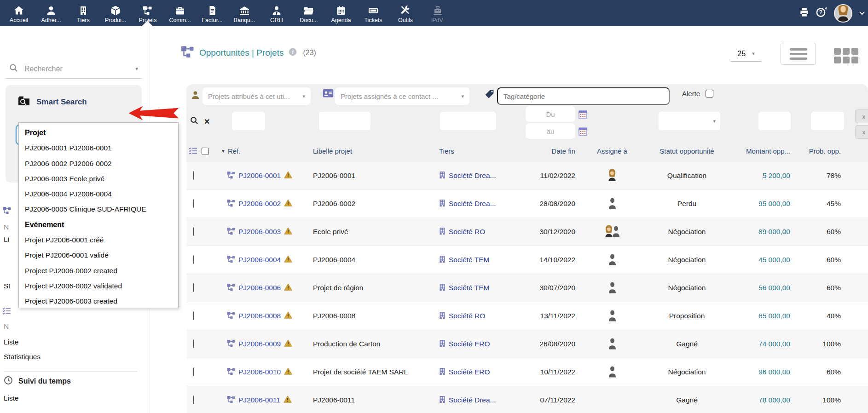 The image size is (868, 413). I want to click on nav-item-produi: Produi..., so click(116, 13).